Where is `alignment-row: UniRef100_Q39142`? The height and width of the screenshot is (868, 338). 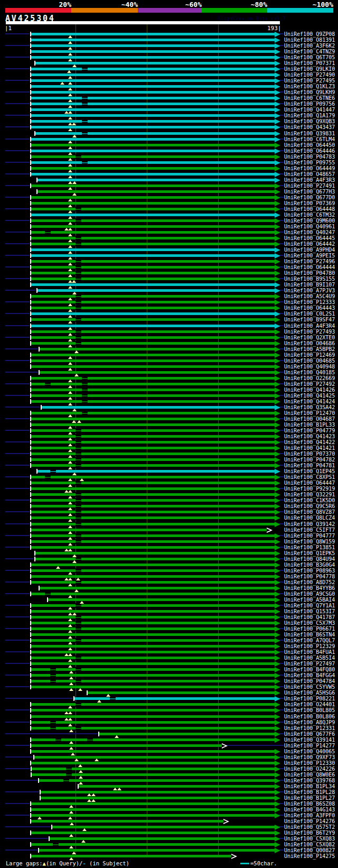
alignment-row: UniRef100_Q39142 is located at coordinates (169, 524).